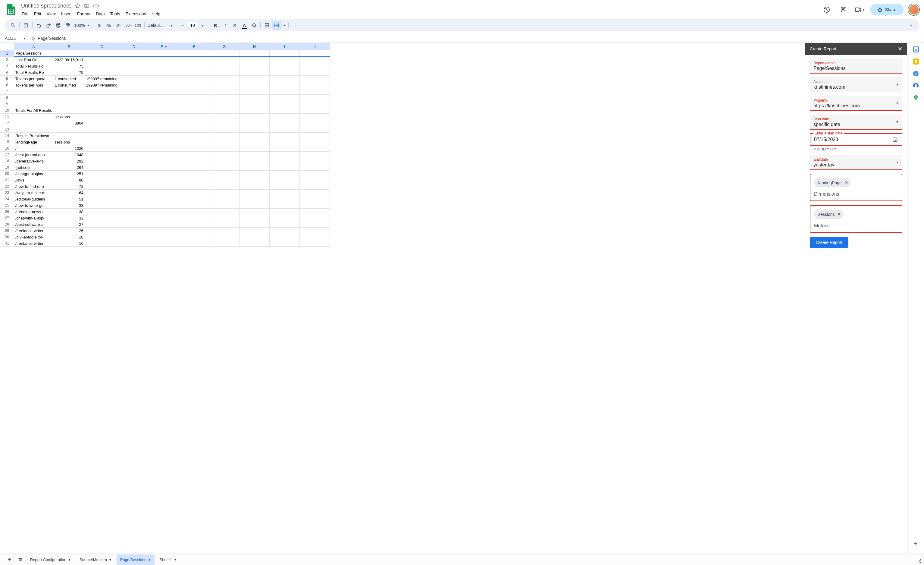 This screenshot has width=924, height=565. Describe the element at coordinates (480, 38) in the screenshot. I see `formula-input: Page/Sessions` at that location.